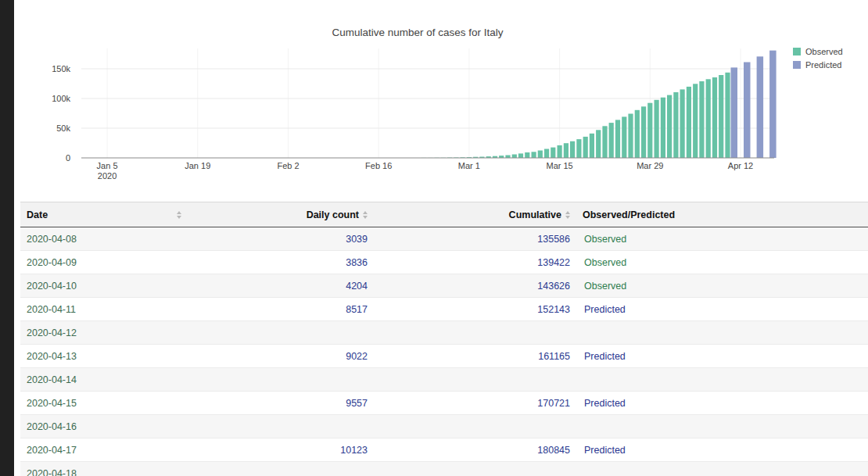 Image resolution: width=868 pixels, height=476 pixels. Describe the element at coordinates (475, 263) in the screenshot. I see `cell-cumulative: 139422` at that location.